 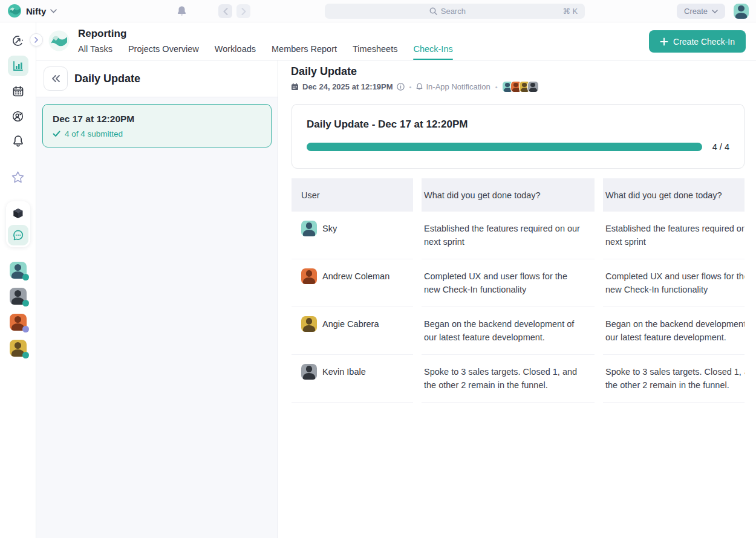 What do you see at coordinates (18, 116) in the screenshot?
I see `member-check-icon` at bounding box center [18, 116].